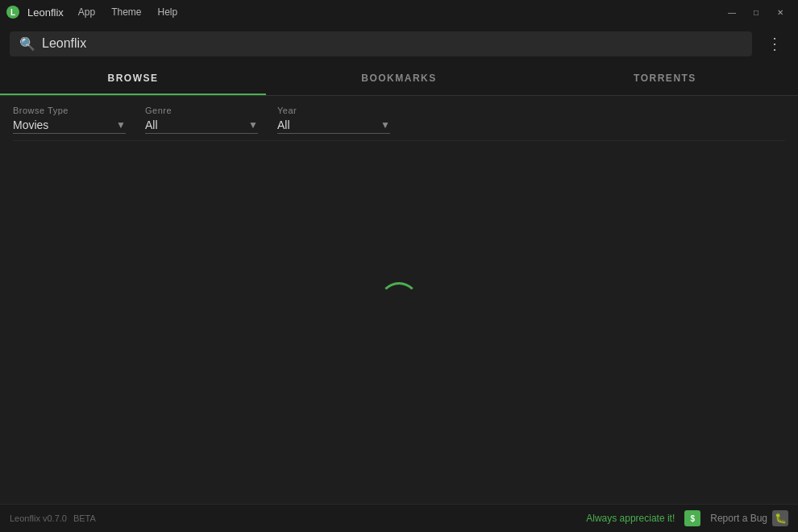  I want to click on genre-value: All, so click(197, 125).